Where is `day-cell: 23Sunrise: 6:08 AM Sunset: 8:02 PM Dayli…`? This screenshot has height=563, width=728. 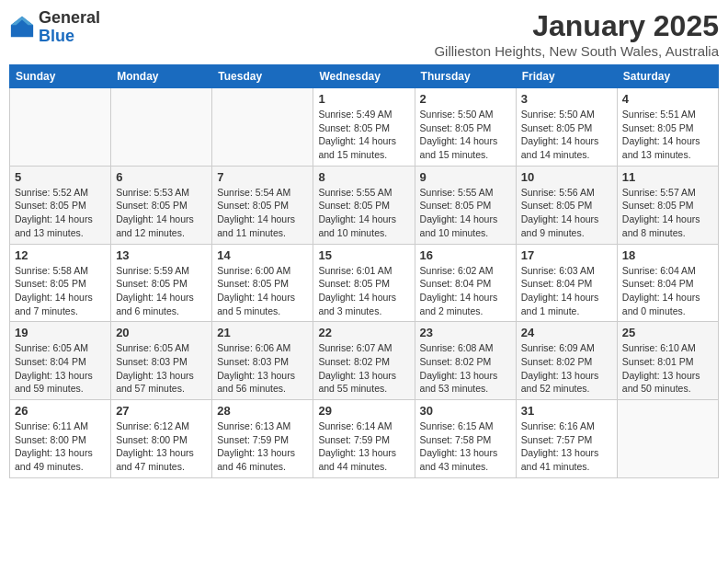
day-cell: 23Sunrise: 6:08 AM Sunset: 8:02 PM Dayli… is located at coordinates (465, 361).